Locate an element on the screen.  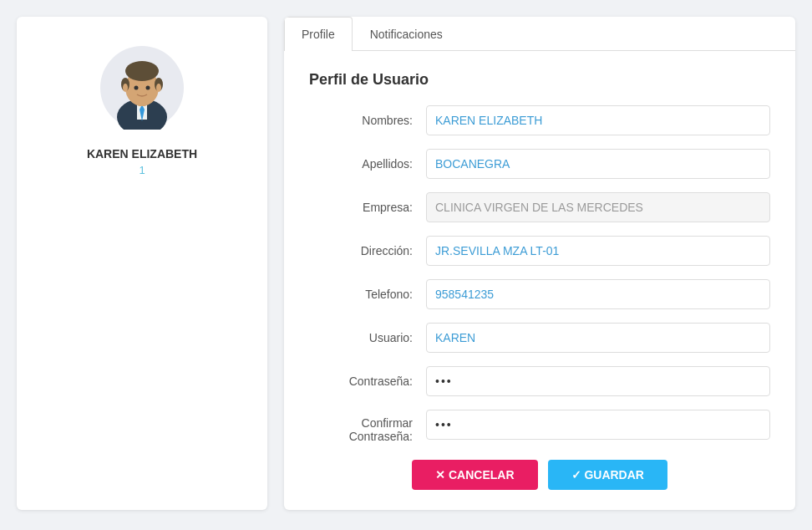
user-id: 1 is located at coordinates (142, 171).